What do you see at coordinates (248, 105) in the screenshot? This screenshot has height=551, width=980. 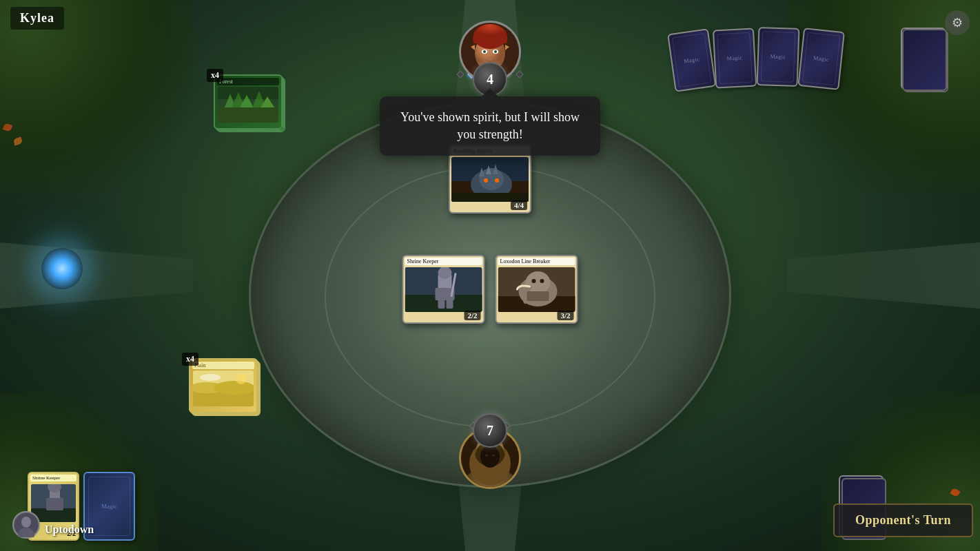 I see `forest-card-art` at bounding box center [248, 105].